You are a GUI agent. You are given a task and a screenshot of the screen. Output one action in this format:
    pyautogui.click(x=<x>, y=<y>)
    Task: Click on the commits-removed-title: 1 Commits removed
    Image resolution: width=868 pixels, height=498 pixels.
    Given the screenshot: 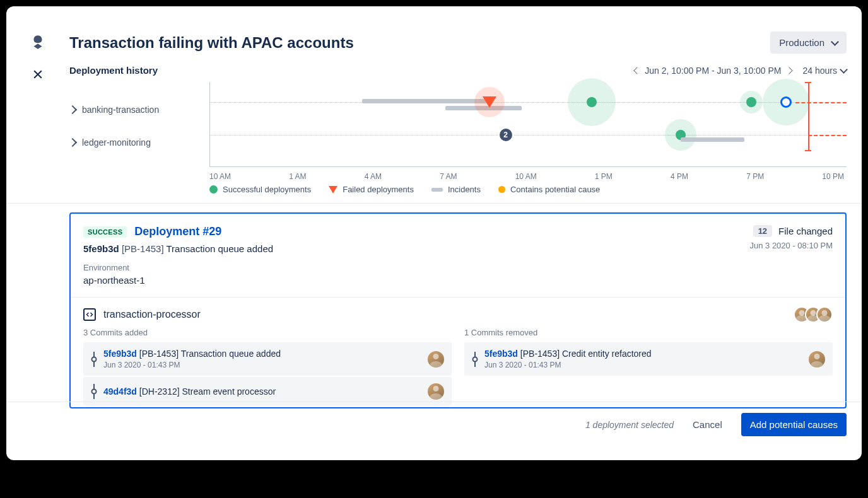 What is the action you would take?
    pyautogui.click(x=648, y=333)
    